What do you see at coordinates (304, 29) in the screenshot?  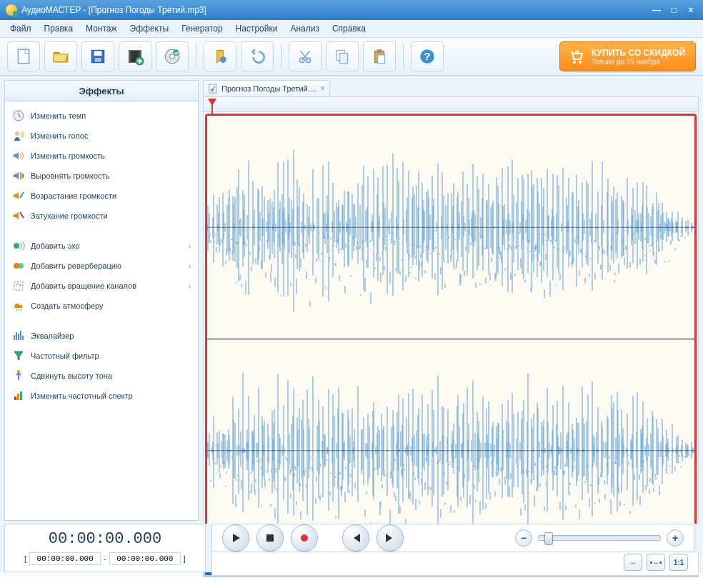 I see `menu-analysis: Анализ` at bounding box center [304, 29].